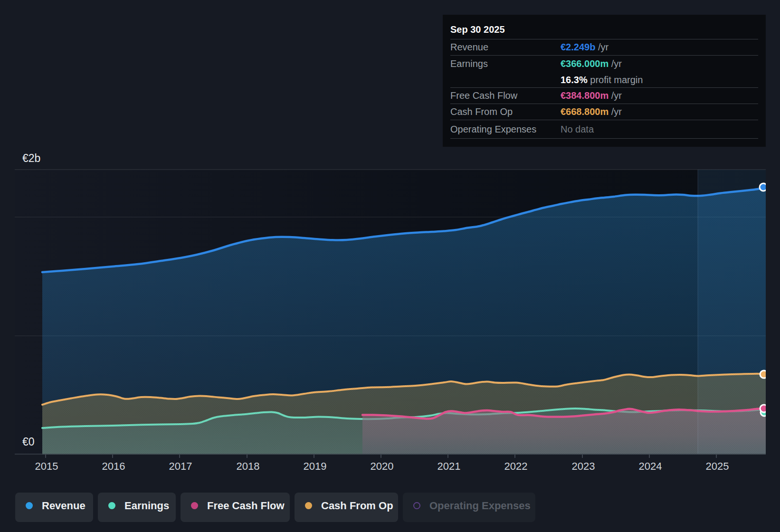 The width and height of the screenshot is (780, 532). I want to click on svg-text: €2b, so click(31, 158).